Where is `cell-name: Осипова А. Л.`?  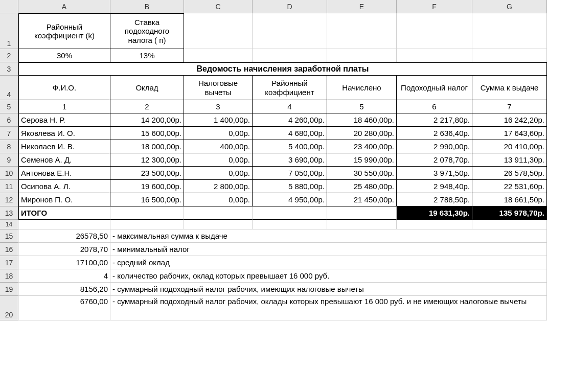 cell-name: Осипова А. Л. is located at coordinates (64, 187).